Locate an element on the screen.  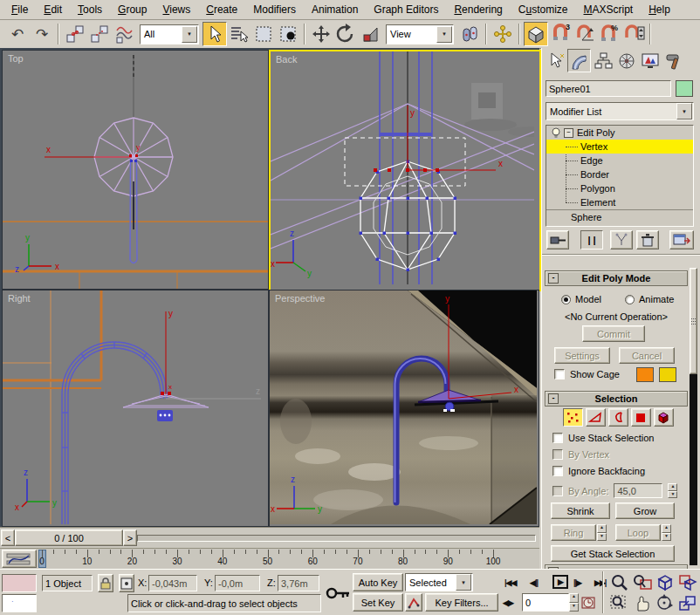
snaps-toggle-icon: 3 is located at coordinates (560, 34).